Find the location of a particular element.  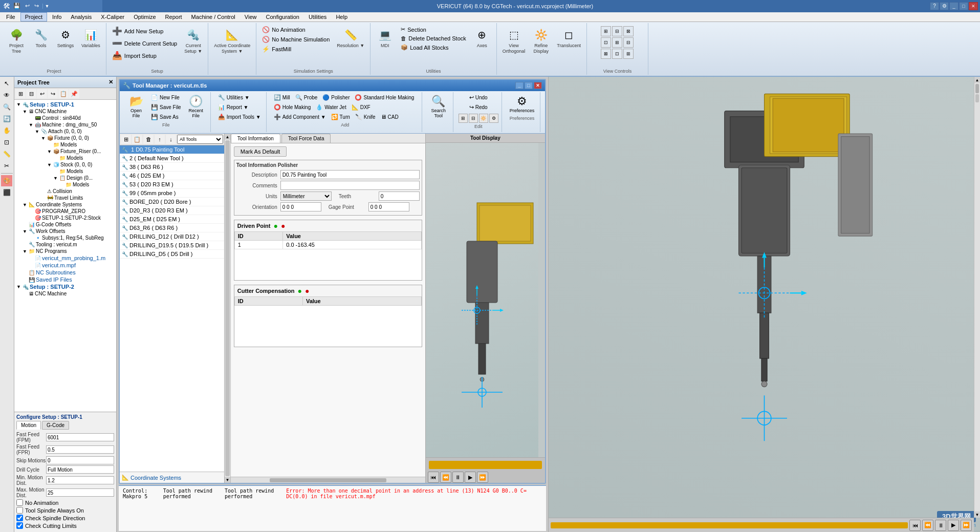

tree-node-design: ▼📋Design (0... is located at coordinates (84, 178).